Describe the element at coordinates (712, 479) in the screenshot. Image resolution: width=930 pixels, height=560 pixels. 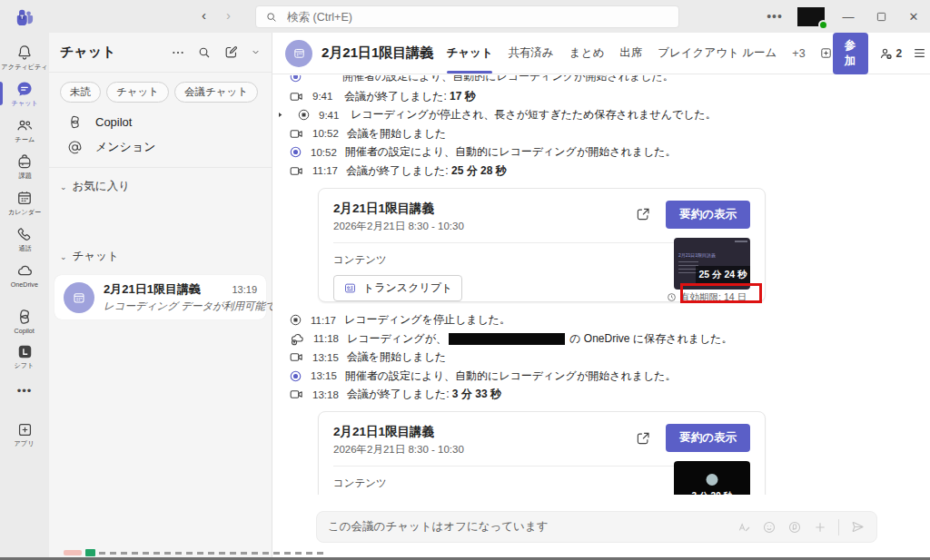
I see `speaker-avatar` at that location.